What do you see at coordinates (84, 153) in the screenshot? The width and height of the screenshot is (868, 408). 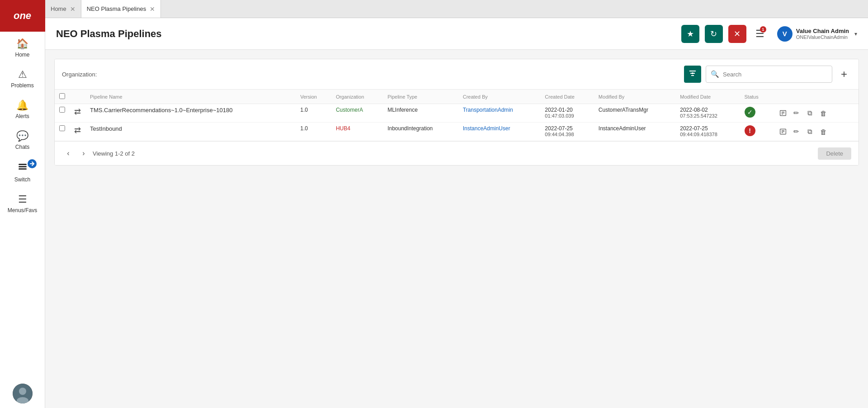 I see `next-page-button: ›` at bounding box center [84, 153].